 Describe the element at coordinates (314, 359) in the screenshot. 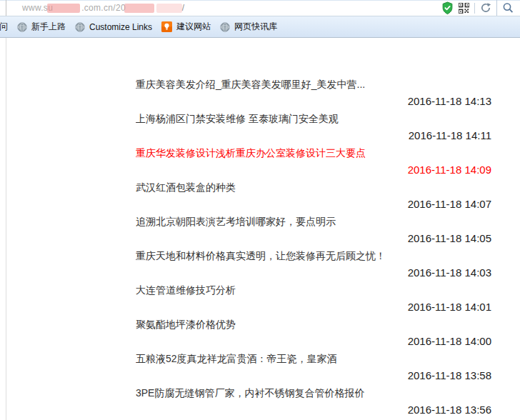

I see `article-title-link: 五粮液52度真龙祥龙富贵酒：帝王瓷，皇家酒` at that location.